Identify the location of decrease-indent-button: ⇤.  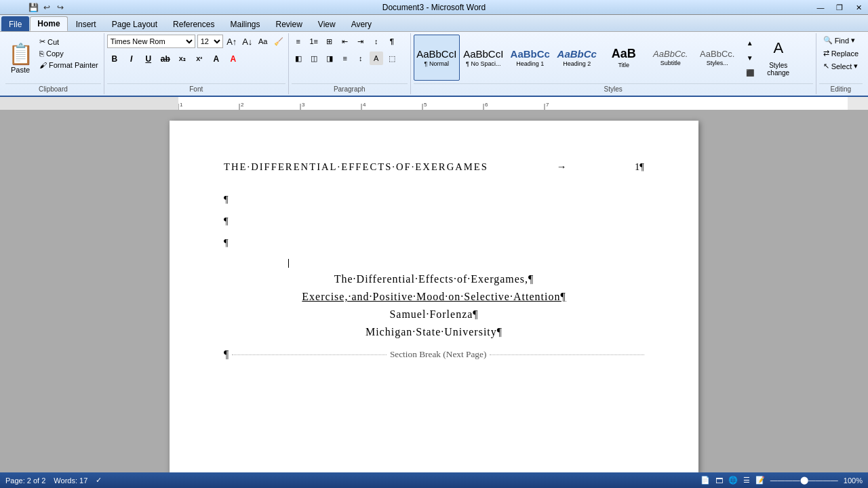
(345, 41).